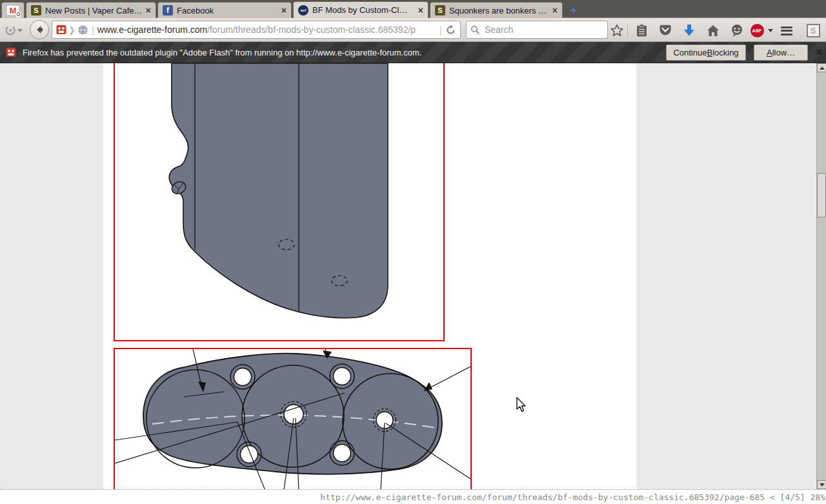 The image size is (826, 504). Describe the element at coordinates (617, 30) in the screenshot. I see `star-icon` at that location.